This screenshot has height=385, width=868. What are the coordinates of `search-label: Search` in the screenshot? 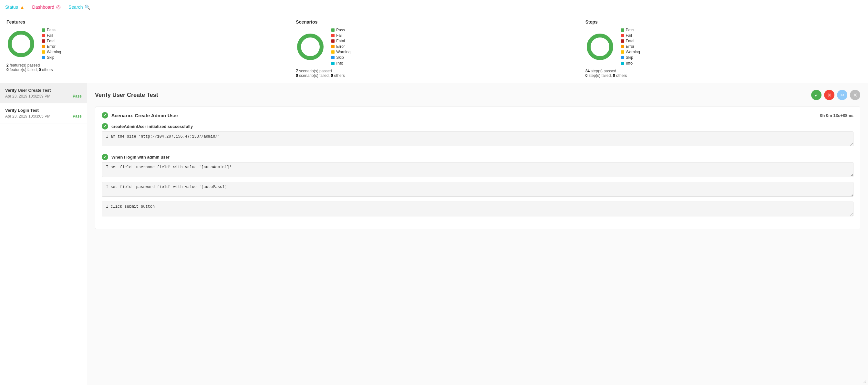 It's located at (75, 7).